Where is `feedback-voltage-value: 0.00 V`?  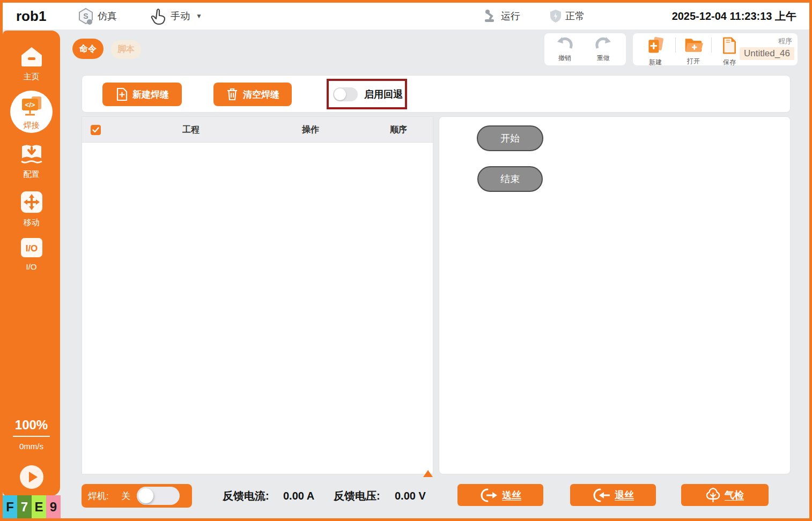
feedback-voltage-value: 0.00 V is located at coordinates (410, 496).